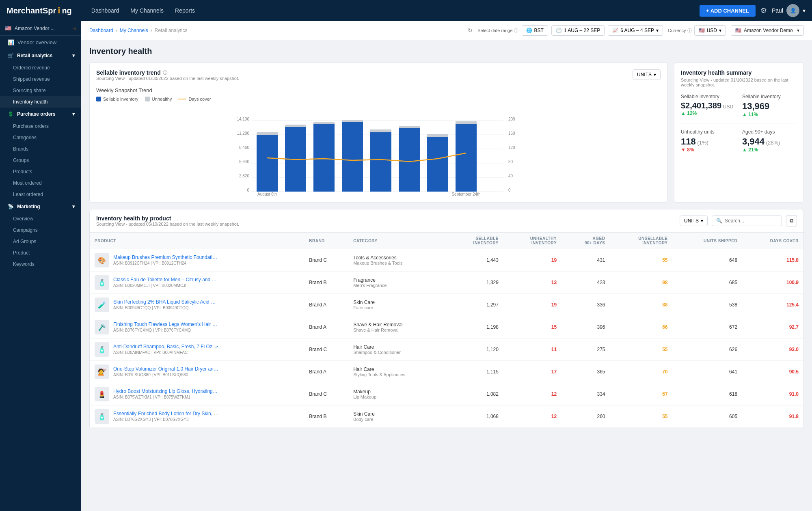 The width and height of the screenshot is (812, 511). Describe the element at coordinates (398, 416) in the screenshot. I see `cell-category-7: Skin Care Body care` at that location.